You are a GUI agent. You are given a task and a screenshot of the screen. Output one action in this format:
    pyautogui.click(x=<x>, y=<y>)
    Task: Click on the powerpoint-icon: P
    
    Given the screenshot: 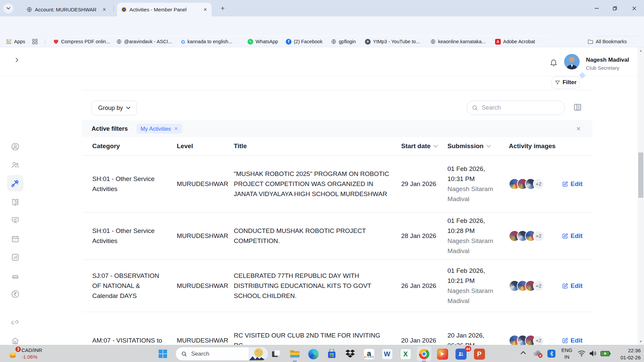 What is the action you would take?
    pyautogui.click(x=479, y=354)
    